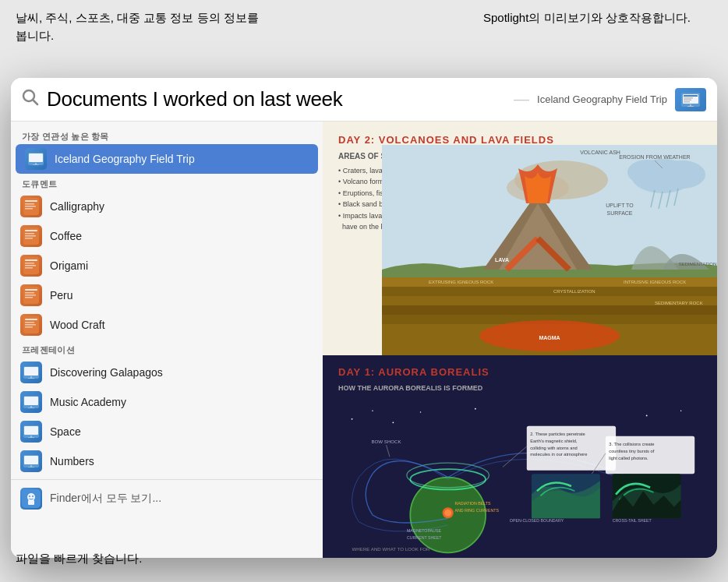  I want to click on tooltip-top-right: Spotlight의 미리보기와 상호작용합니다., so click(592, 19).